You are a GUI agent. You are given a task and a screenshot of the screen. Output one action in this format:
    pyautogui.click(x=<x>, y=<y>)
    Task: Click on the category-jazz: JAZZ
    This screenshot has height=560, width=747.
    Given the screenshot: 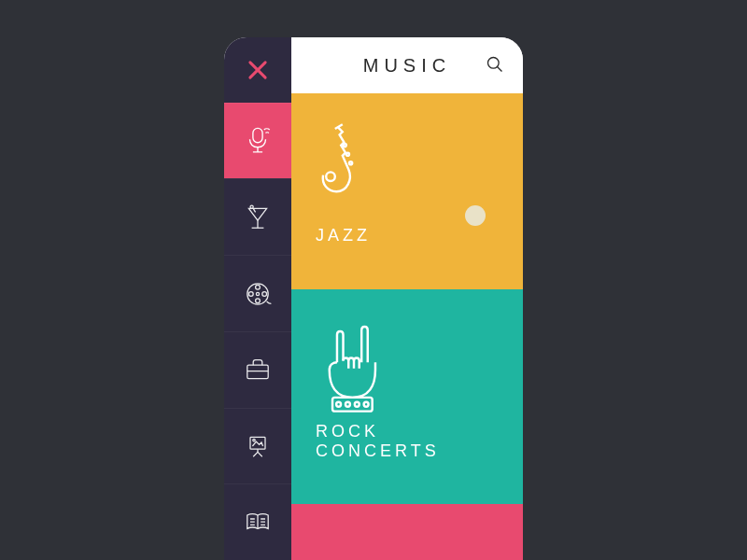 What is the action you would take?
    pyautogui.click(x=407, y=191)
    